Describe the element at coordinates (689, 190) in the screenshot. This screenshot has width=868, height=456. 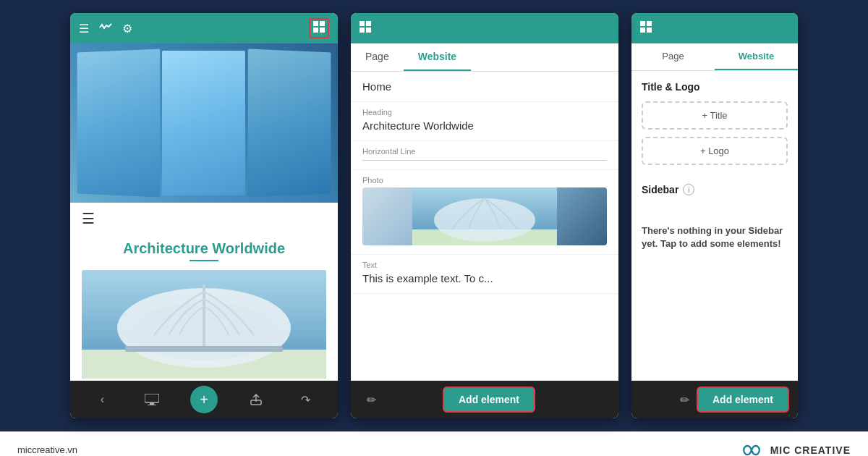
I see `info-icon: i` at that location.